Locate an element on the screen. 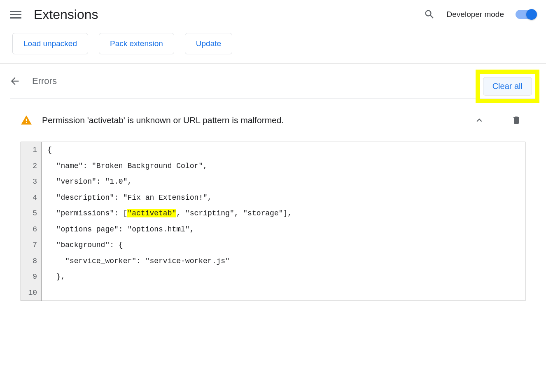 Image resolution: width=546 pixels, height=392 pixels. code-line: "name": "Broken Background Color", is located at coordinates (170, 166).